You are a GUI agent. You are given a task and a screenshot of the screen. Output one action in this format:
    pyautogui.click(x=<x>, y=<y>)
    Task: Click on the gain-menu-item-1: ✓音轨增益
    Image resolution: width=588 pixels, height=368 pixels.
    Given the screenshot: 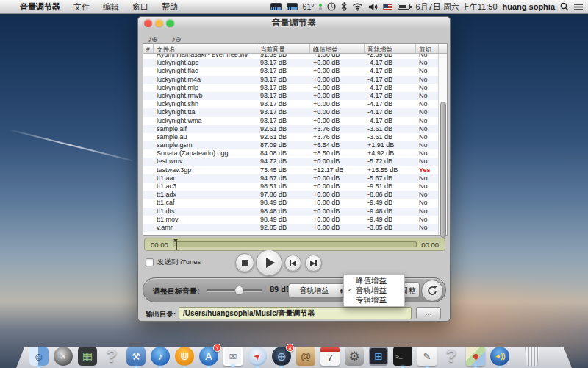 What is the action you would take?
    pyautogui.click(x=374, y=290)
    